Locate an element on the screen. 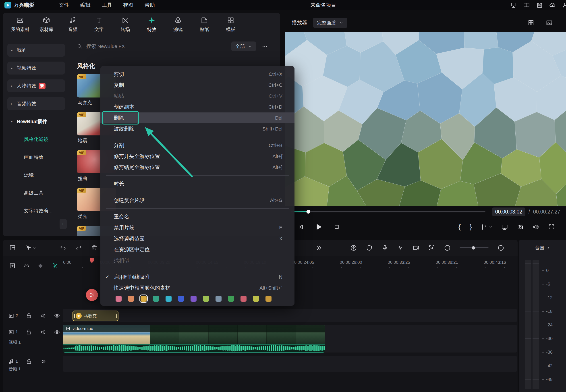 Image resolution: width=566 pixels, height=392 pixels. color-swatch-green is located at coordinates (231, 299).